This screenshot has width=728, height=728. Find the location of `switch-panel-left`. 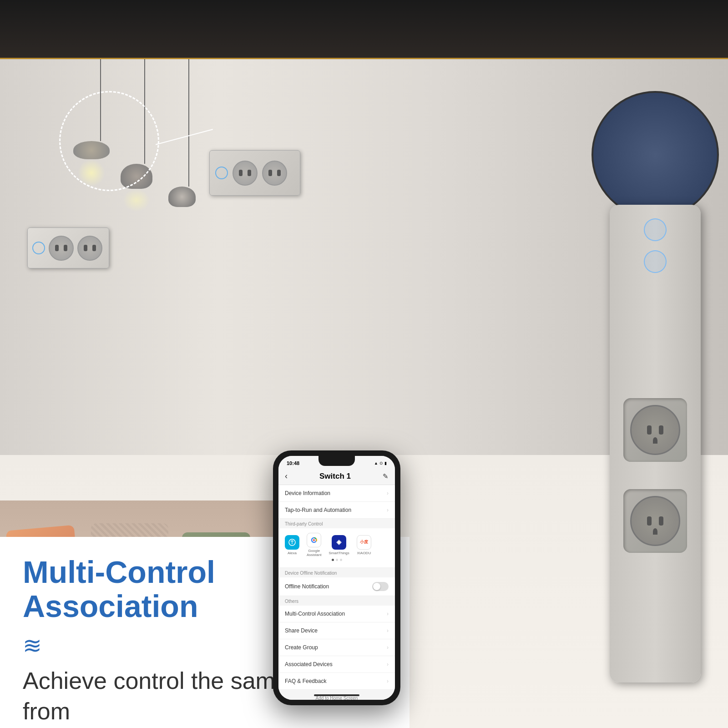

switch-panel-left is located at coordinates (68, 248).